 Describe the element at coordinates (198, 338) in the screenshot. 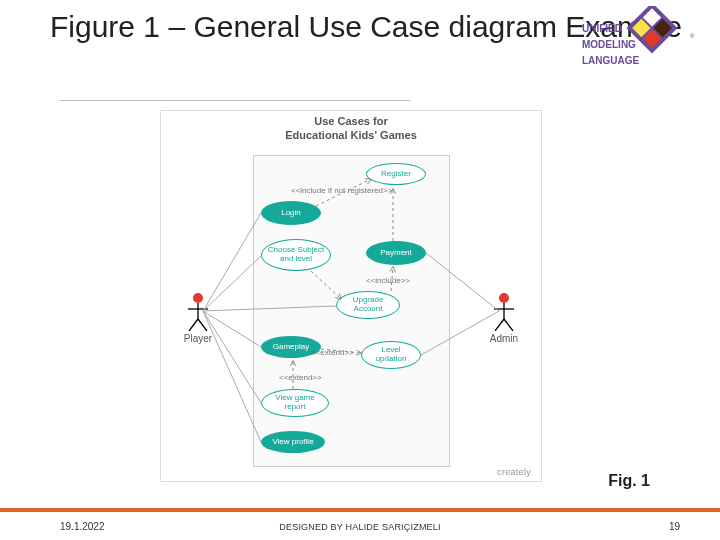

I see `actor-player-label: Player` at that location.